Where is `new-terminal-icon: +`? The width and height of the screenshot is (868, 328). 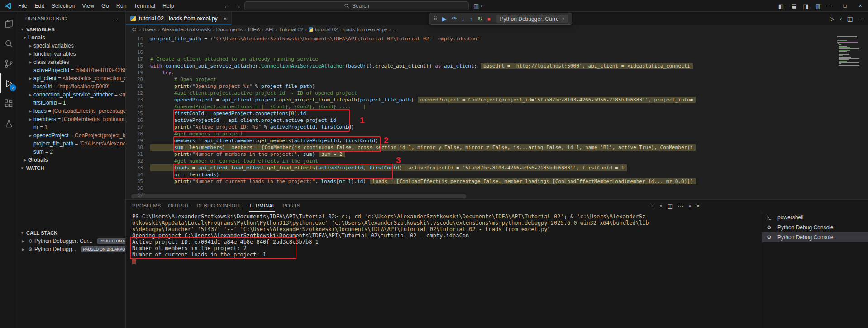
new-terminal-icon: + is located at coordinates (653, 206).